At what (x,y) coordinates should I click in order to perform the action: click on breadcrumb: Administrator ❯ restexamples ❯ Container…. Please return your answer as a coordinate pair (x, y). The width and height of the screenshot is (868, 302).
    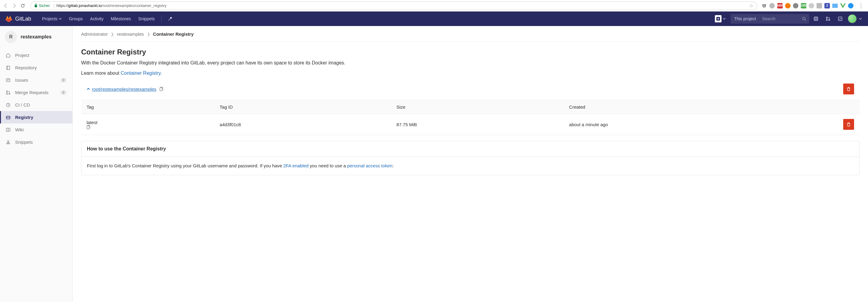
    Looking at the image, I should click on (470, 36).